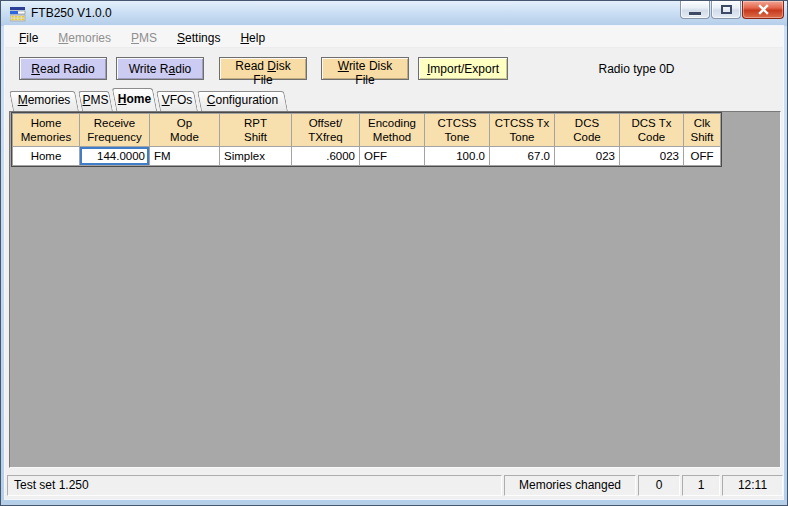 This screenshot has height=506, width=788. I want to click on status-panel-0: 0, so click(659, 486).